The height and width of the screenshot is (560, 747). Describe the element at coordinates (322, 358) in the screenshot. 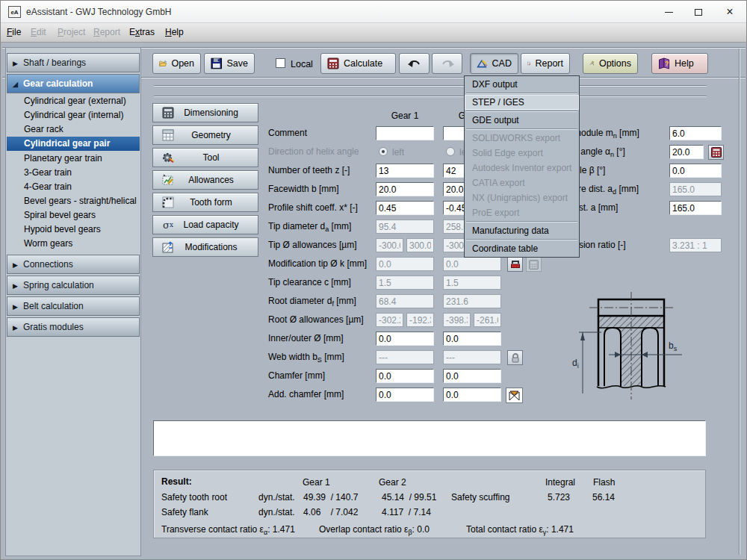

I see `web-width-label: Web width bS [mm]` at that location.